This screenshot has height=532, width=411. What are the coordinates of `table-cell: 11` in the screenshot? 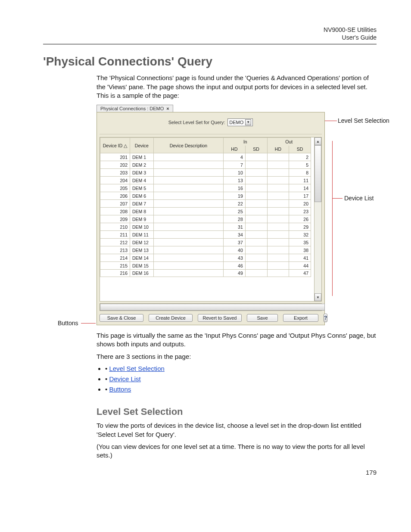 It's located at (300, 180).